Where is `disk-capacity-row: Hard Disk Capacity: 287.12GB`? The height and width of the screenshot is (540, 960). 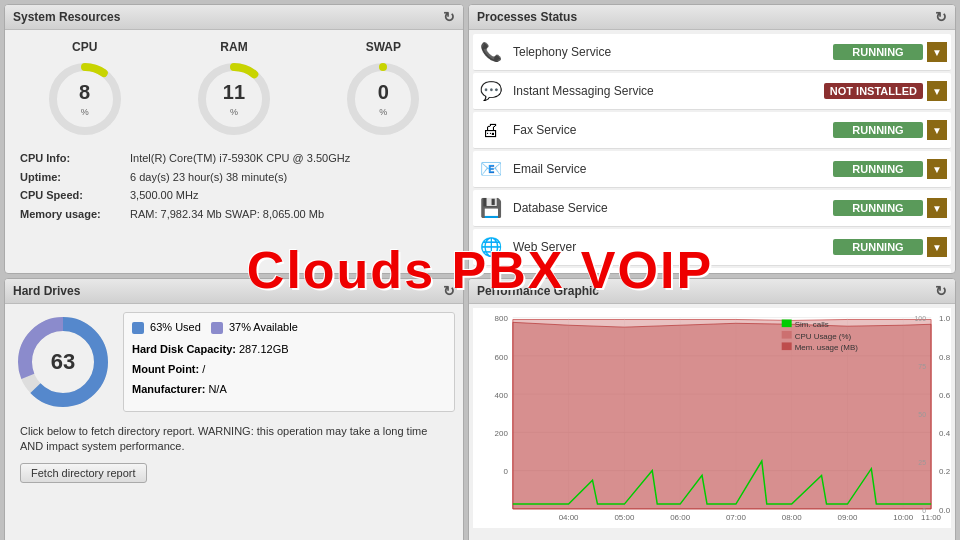
disk-capacity-row: Hard Disk Capacity: 287.12GB is located at coordinates (289, 350).